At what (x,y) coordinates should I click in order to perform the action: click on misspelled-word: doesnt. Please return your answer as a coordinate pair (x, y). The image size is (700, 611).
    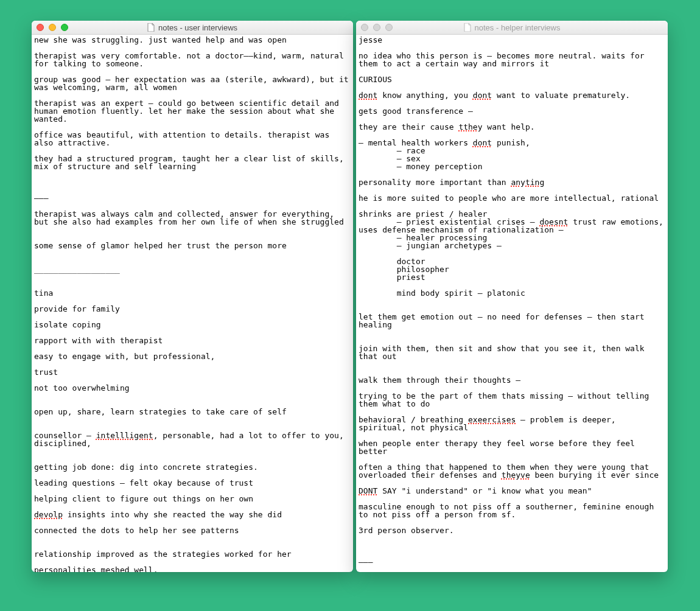
    Looking at the image, I should click on (554, 222).